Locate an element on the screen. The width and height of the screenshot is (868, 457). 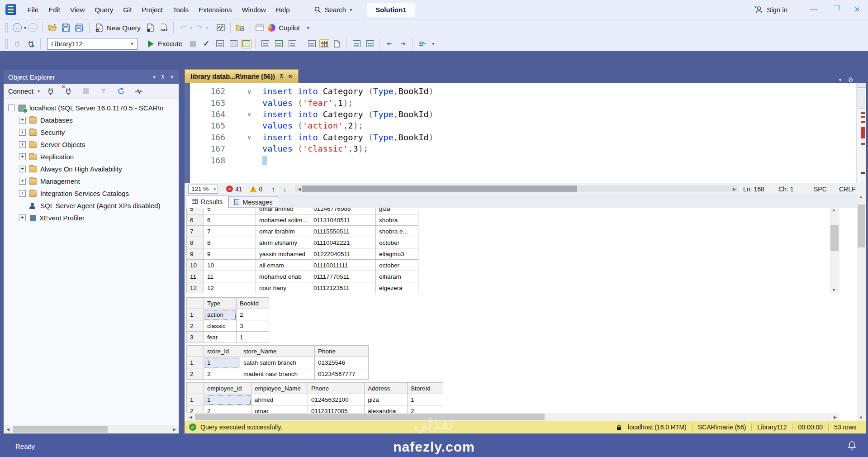
object-explorer-header: Object Explorer ▾ ⊼ ✕ is located at coordinates (91, 77).